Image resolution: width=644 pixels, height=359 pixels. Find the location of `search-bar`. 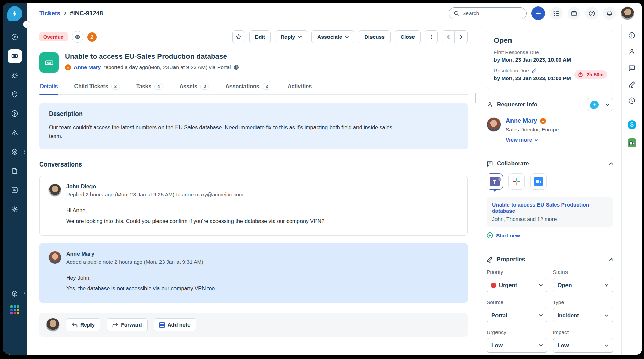

search-bar is located at coordinates (488, 13).